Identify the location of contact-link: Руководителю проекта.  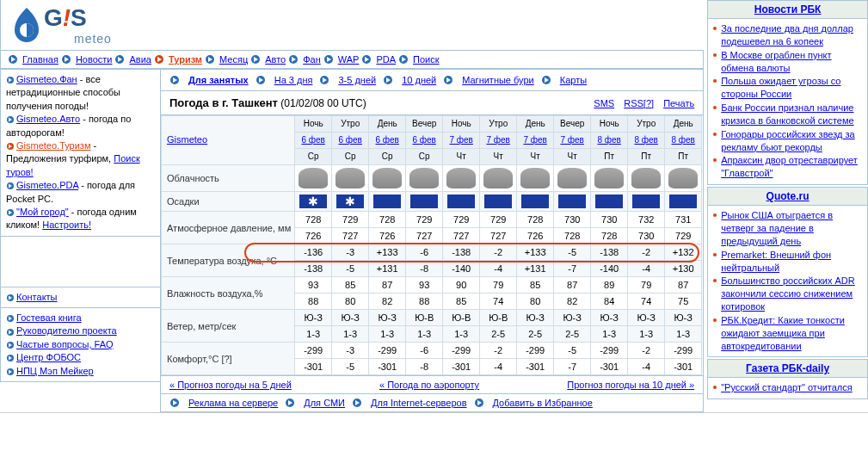
(67, 331).